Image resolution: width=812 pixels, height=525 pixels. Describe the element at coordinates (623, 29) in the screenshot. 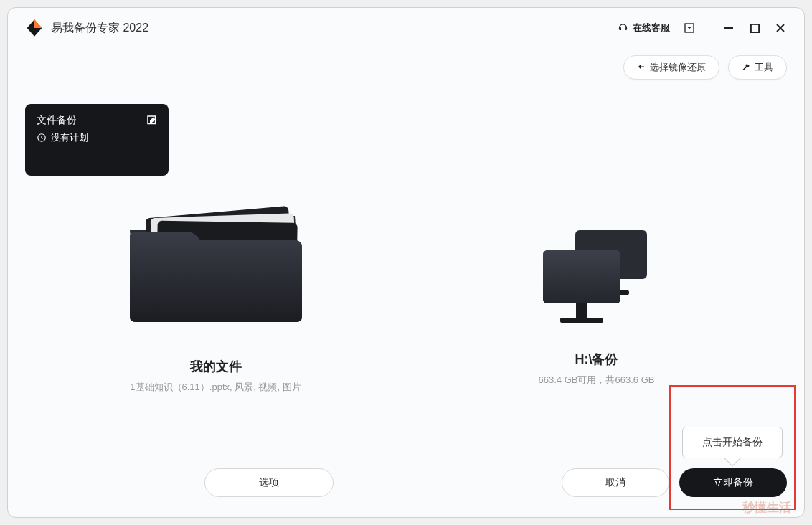

I see `headset-icon` at that location.